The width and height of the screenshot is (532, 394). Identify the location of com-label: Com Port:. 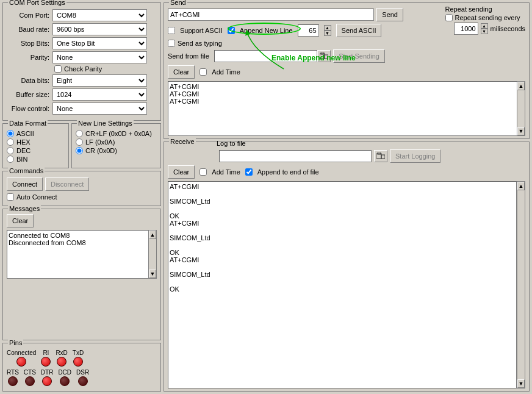
(29, 15).